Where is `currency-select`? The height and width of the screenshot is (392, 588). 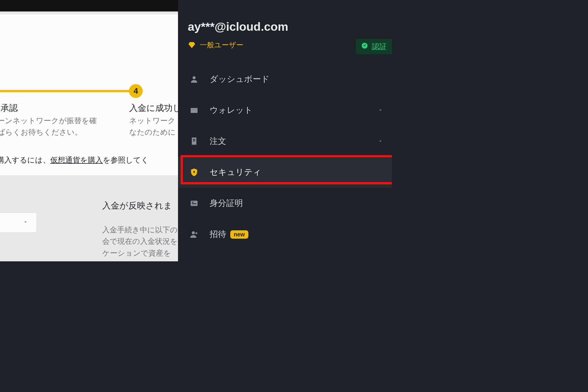 currency-select is located at coordinates (18, 223).